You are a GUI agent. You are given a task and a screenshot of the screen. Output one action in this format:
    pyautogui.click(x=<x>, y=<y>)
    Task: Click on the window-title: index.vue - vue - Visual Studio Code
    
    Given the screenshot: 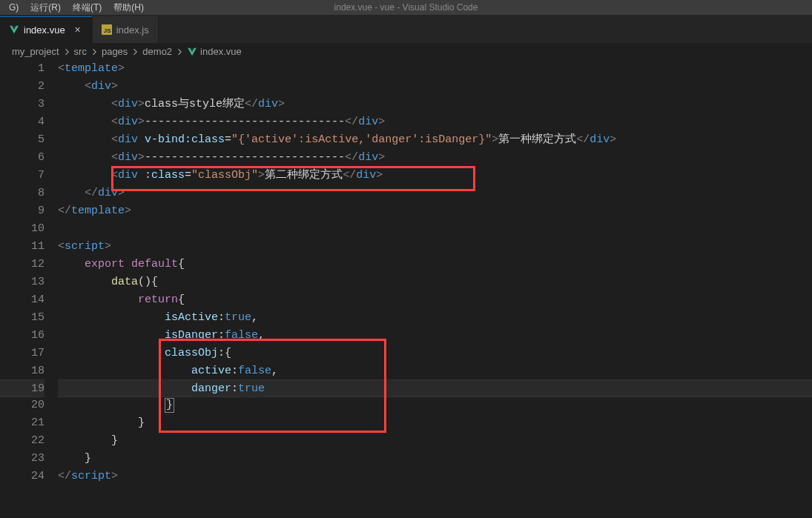 What is the action you would take?
    pyautogui.click(x=406, y=7)
    